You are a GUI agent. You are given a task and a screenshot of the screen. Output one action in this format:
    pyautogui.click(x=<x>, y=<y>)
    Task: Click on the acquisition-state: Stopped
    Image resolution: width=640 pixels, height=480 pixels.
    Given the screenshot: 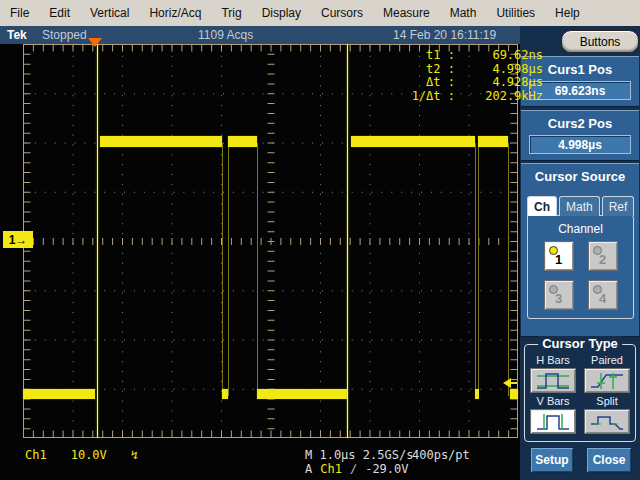 What is the action you would take?
    pyautogui.click(x=64, y=35)
    